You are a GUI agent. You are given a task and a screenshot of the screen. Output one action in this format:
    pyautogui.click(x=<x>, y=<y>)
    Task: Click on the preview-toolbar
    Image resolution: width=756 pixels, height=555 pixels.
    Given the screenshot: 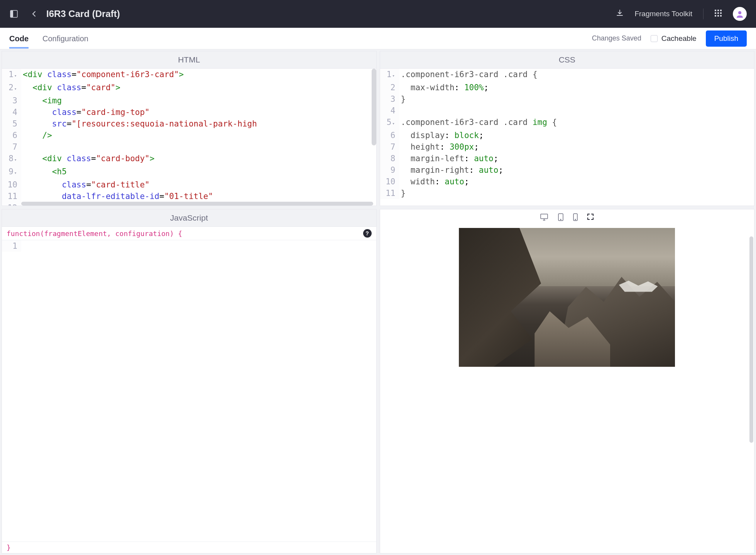 What is the action you would take?
    pyautogui.click(x=567, y=219)
    